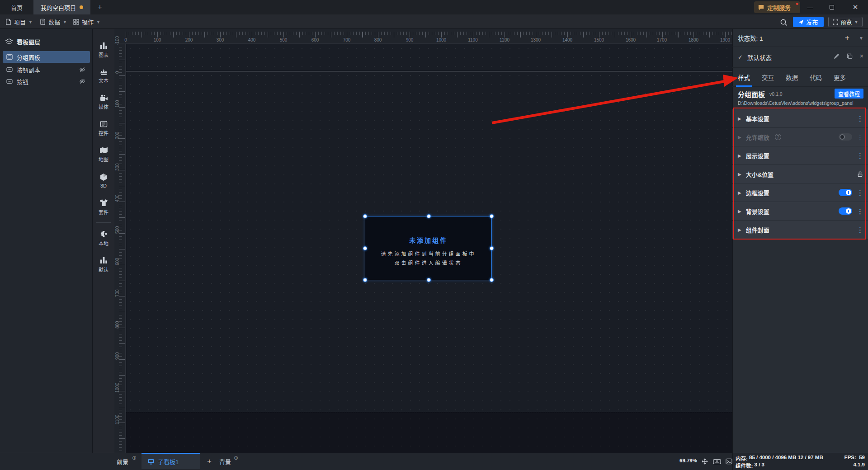  What do you see at coordinates (104, 45) in the screenshot?
I see `bar-chart-icon` at bounding box center [104, 45].